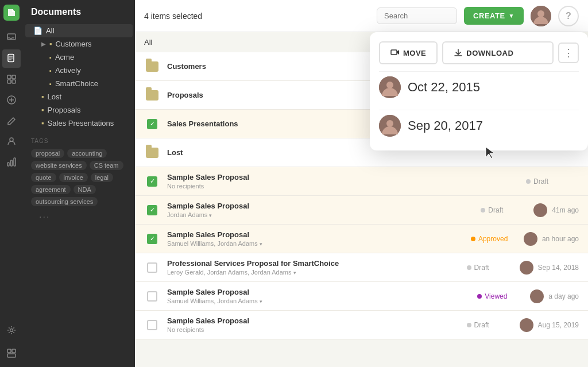  What do you see at coordinates (257, 16) in the screenshot?
I see `selection-count: 4 items selected` at bounding box center [257, 16].